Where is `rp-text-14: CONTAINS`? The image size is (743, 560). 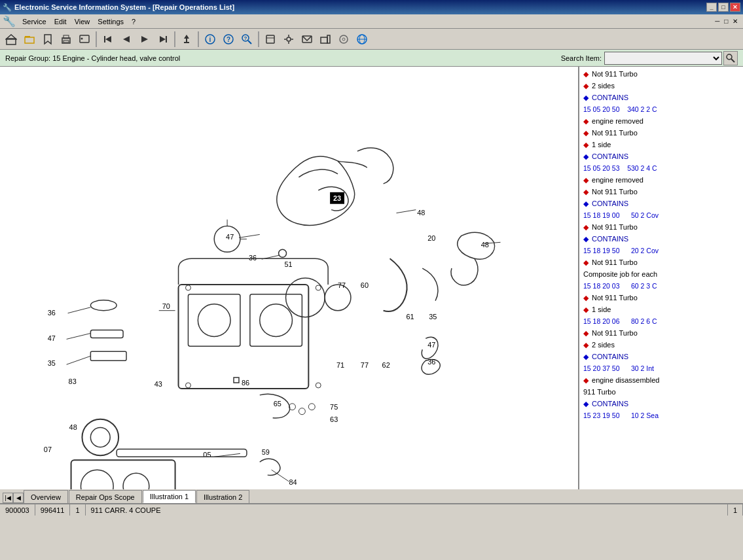
rp-text-14: CONTAINS is located at coordinates (610, 239).